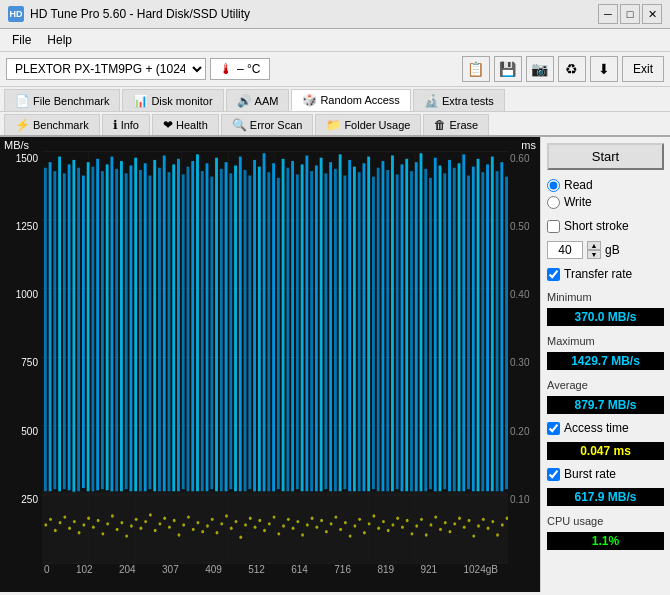 The height and width of the screenshot is (595, 670). What do you see at coordinates (652, 14) in the screenshot?
I see `close-button: ✕` at bounding box center [652, 14].